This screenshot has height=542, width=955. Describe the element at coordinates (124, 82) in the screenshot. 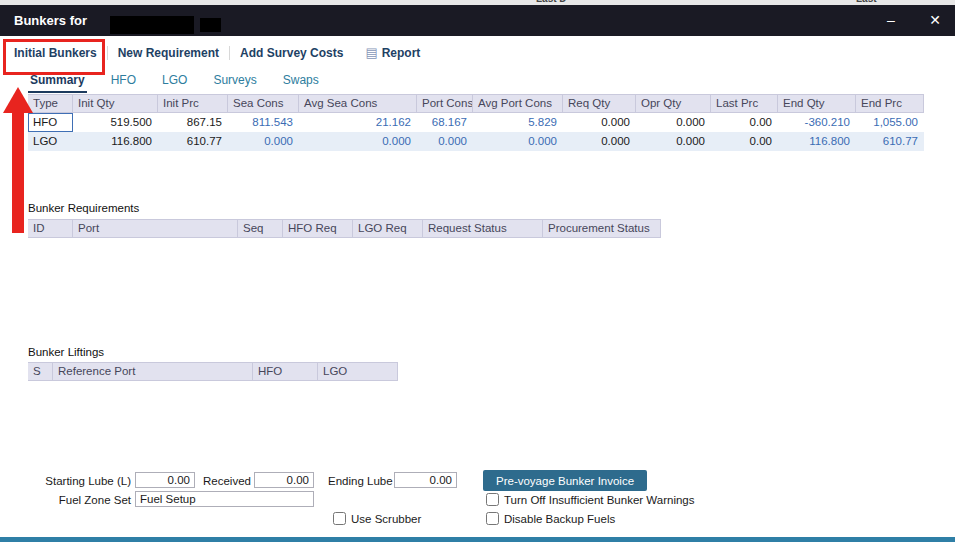

I see `tab-hfo: HFO` at that location.